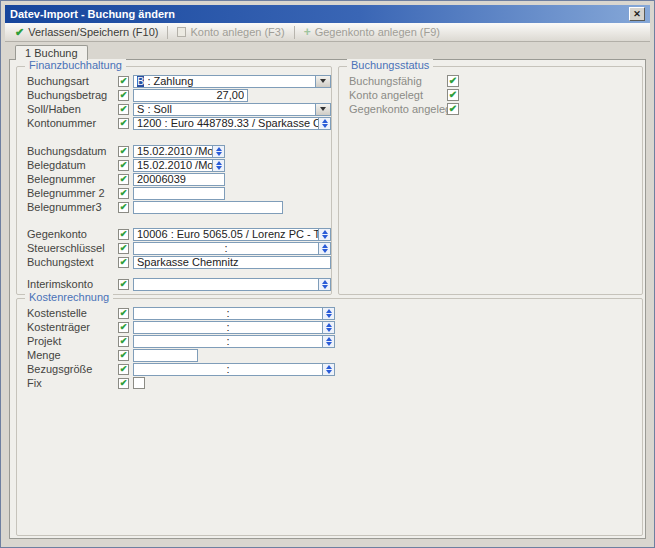 The image size is (655, 548). What do you see at coordinates (72, 193) in the screenshot?
I see `belegnummer2-label: Belegnummer 2` at bounding box center [72, 193].